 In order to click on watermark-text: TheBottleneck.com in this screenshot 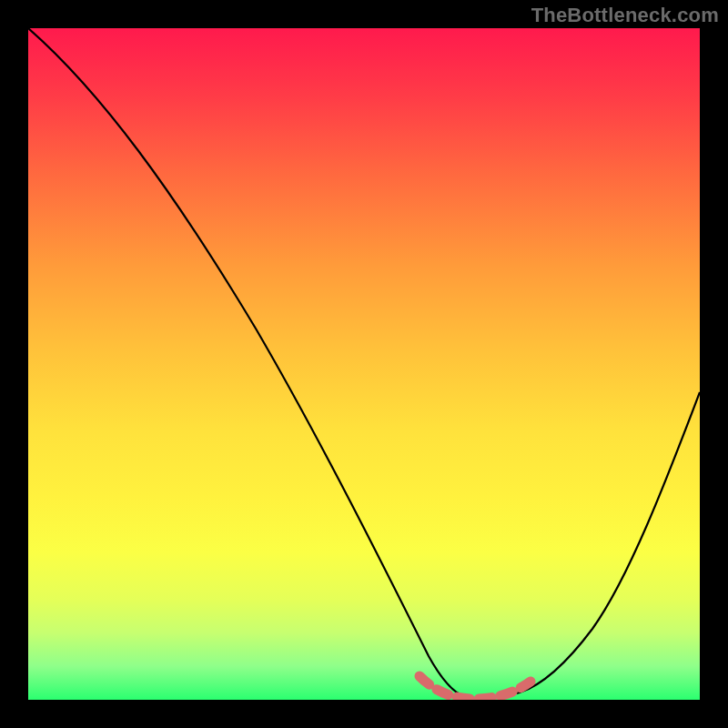, I will do `click(625, 15)`.